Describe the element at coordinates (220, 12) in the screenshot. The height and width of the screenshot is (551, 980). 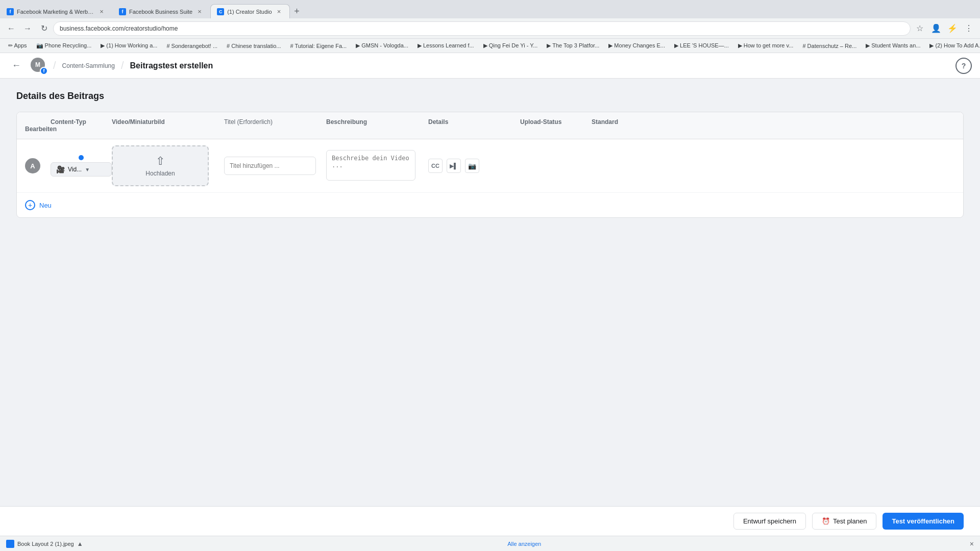
I see `tab-3-favicon: C` at that location.